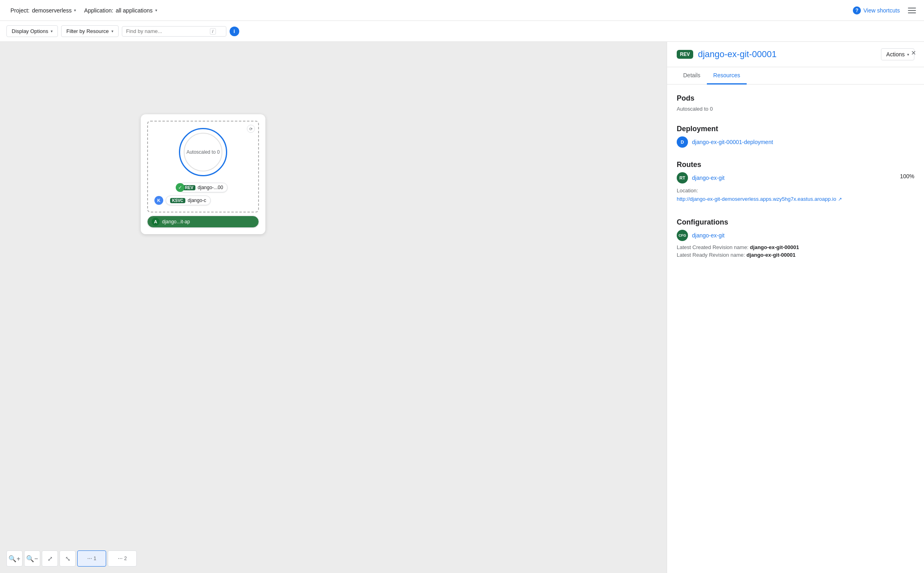  I want to click on cfg-link-label: django-ex-git, so click(708, 235).